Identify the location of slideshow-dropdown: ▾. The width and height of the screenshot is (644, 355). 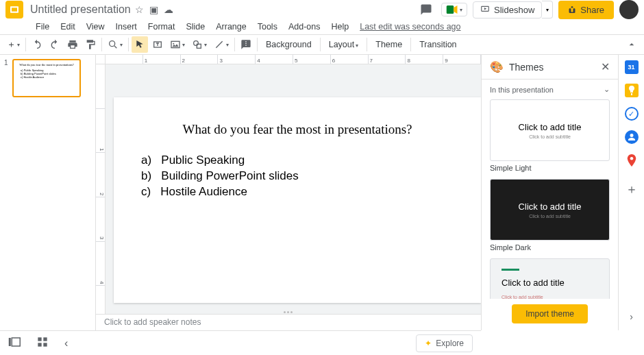
(547, 10).